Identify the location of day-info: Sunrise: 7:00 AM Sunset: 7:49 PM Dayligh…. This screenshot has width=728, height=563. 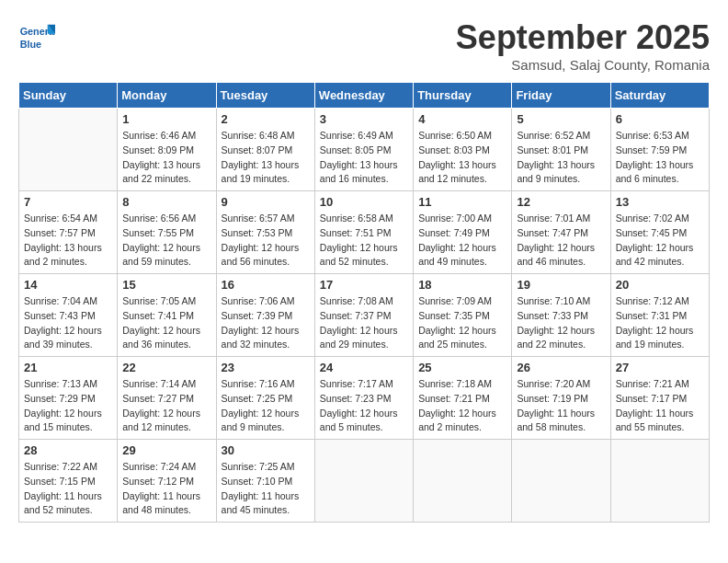
(462, 241).